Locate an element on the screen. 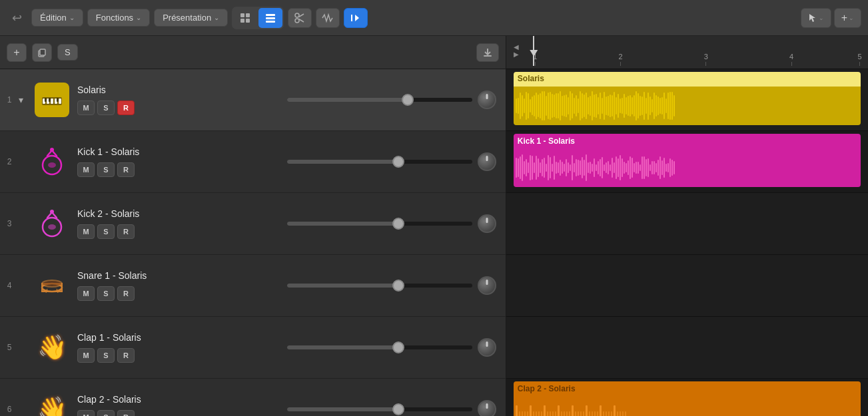 This screenshot has width=868, height=416. grid-icon is located at coordinates (245, 18).